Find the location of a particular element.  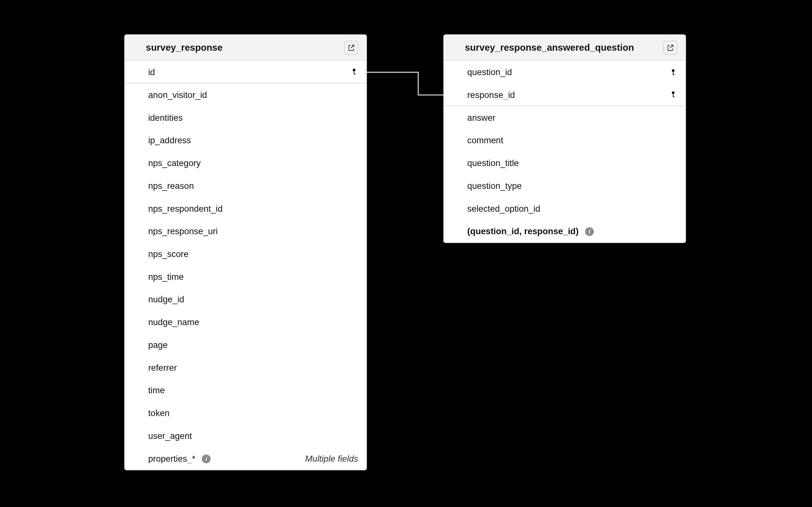

field-name: nps_response_uri is located at coordinates (183, 231).